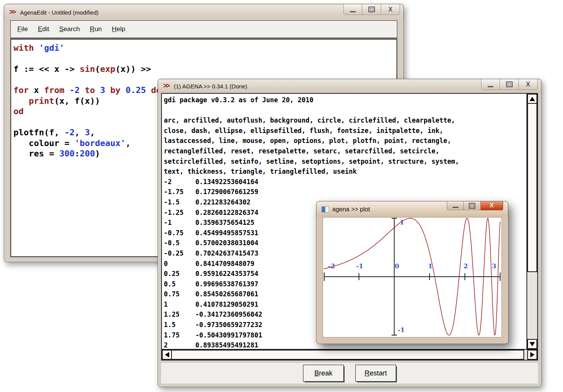 The width and height of the screenshot is (563, 392). I want to click on console-line: text, thickness, triangle, trianglefille…, so click(344, 171).